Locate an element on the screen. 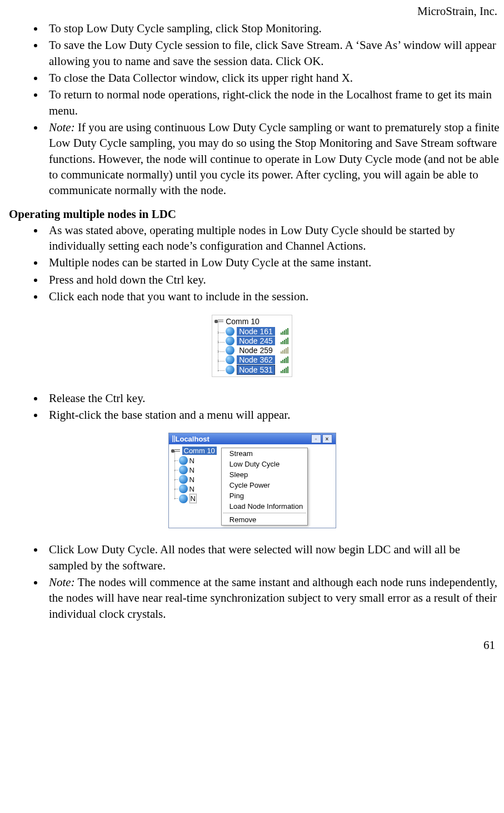 The image size is (504, 813). list-item: Note: If you are using continuous Low Du… is located at coordinates (272, 159).